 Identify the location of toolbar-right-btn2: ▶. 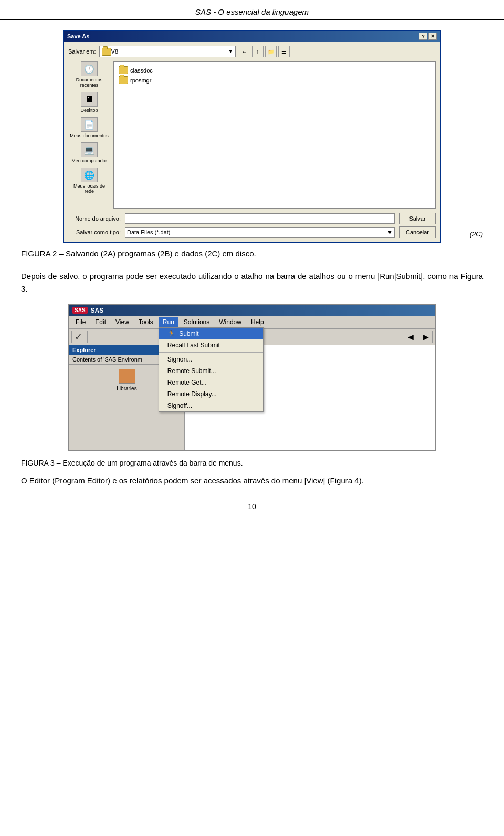
(426, 337).